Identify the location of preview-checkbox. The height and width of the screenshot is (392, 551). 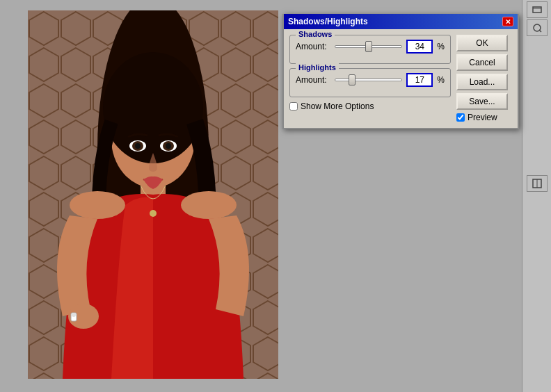
(461, 117).